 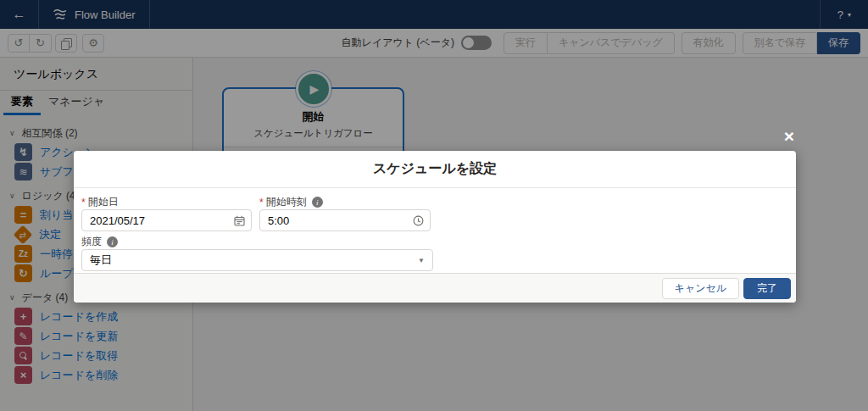 What do you see at coordinates (345, 214) in the screenshot?
I see `start-time-field: * 開始時刻 i` at bounding box center [345, 214].